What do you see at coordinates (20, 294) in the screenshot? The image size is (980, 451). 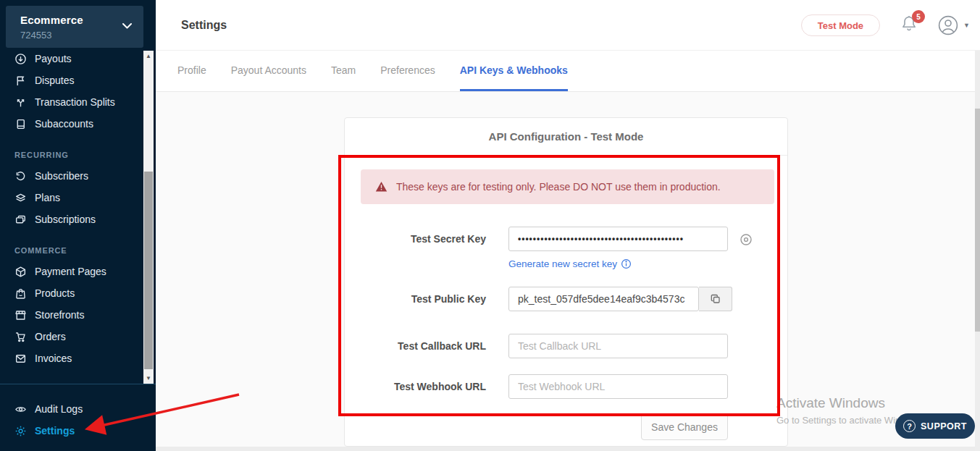 I see `products-icon` at bounding box center [20, 294].